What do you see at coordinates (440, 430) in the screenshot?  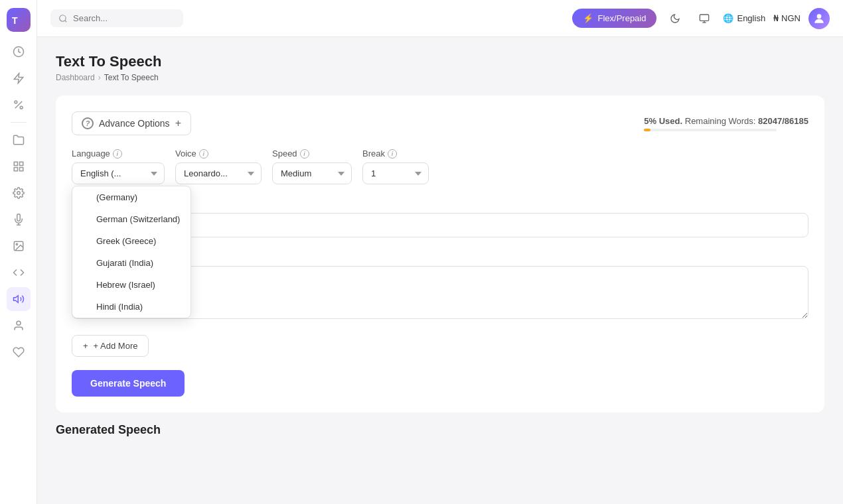 I see `generated-speech-title: Generated Speech` at bounding box center [440, 430].